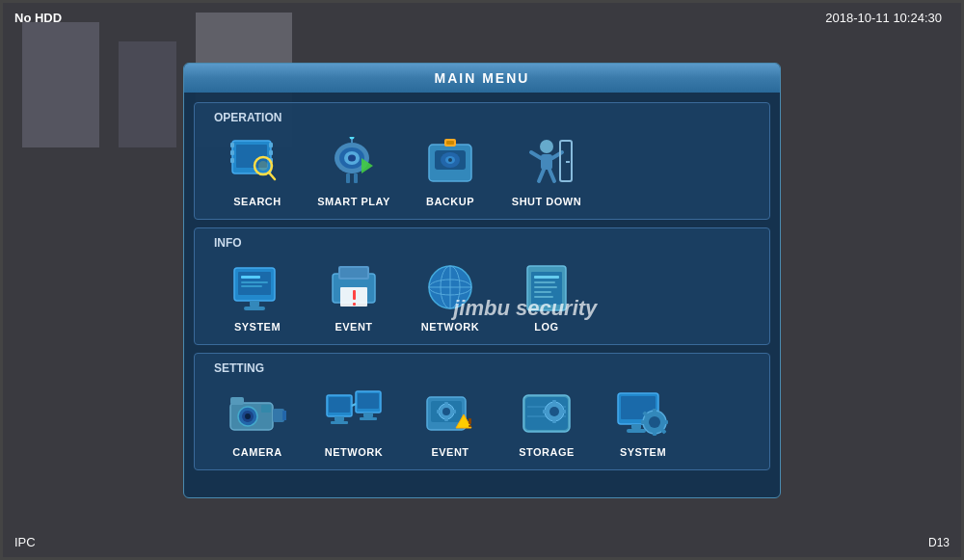  What do you see at coordinates (482, 368) in the screenshot?
I see `setting-label: SETTING` at bounding box center [482, 368].